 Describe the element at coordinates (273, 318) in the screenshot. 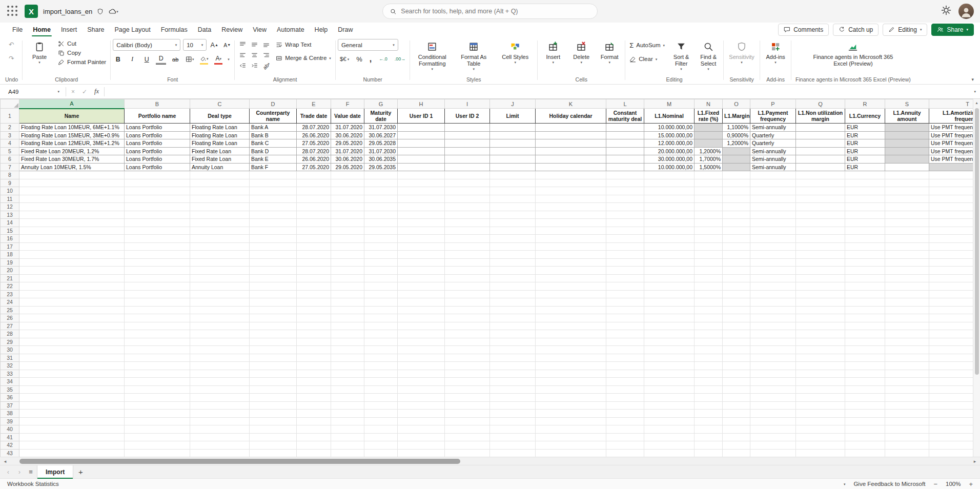

I see `cell-D26` at that location.